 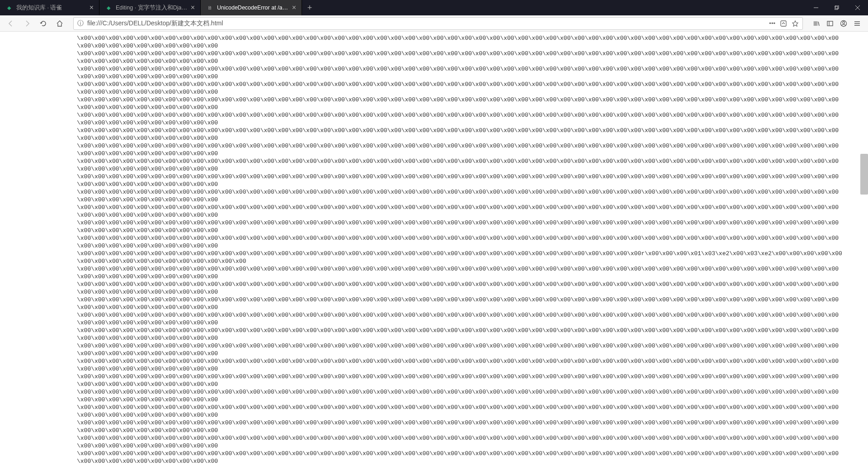 What do you see at coordinates (795, 24) in the screenshot?
I see `bookmark-icon` at bounding box center [795, 24].